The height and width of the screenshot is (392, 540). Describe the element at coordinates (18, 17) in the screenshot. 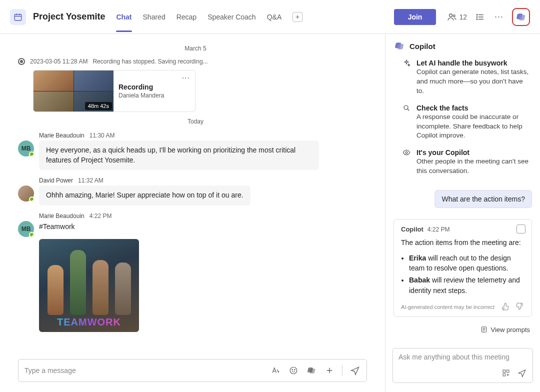

I see `meeting-icon` at that location.